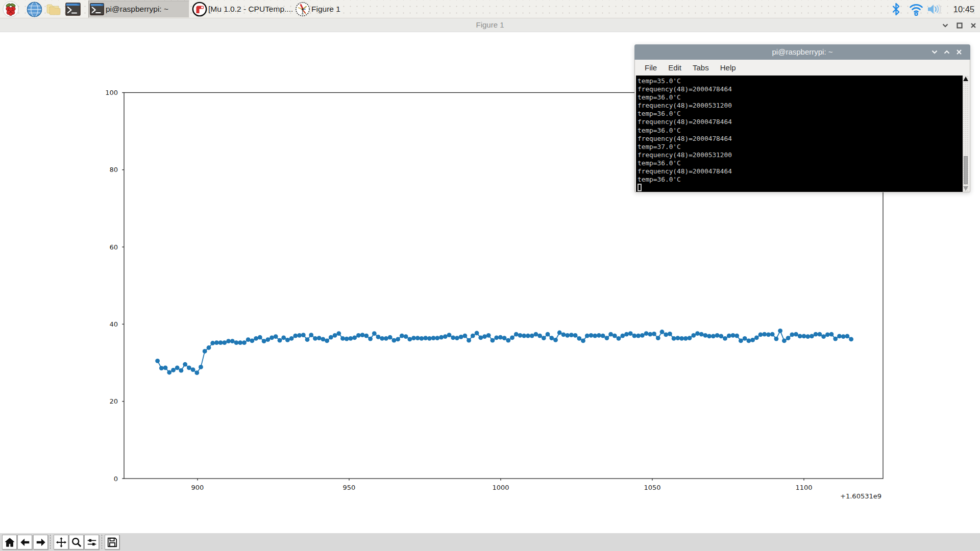  Describe the element at coordinates (966, 189) in the screenshot. I see `scroll-down-arrow-icon` at that location.